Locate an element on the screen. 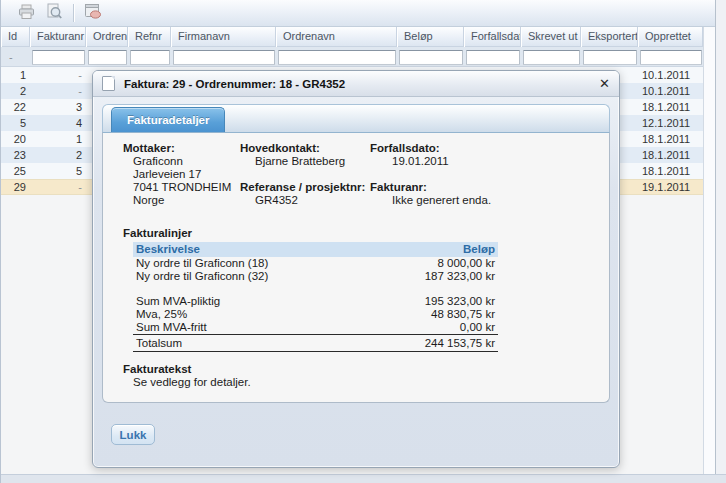  kontakt-referanse-block: Hovedkontakt: Bjarne Bratteberg Referans… is located at coordinates (302, 174).